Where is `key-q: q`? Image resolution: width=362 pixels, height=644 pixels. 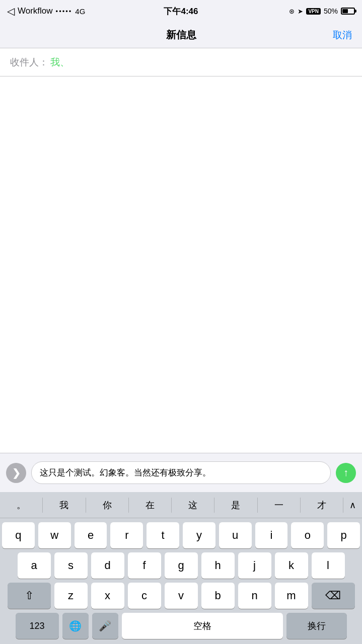
key-q: q is located at coordinates (18, 535).